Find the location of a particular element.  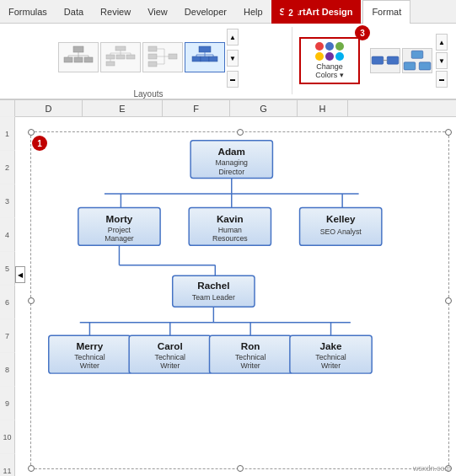

col-header-h: H is located at coordinates (323, 108).